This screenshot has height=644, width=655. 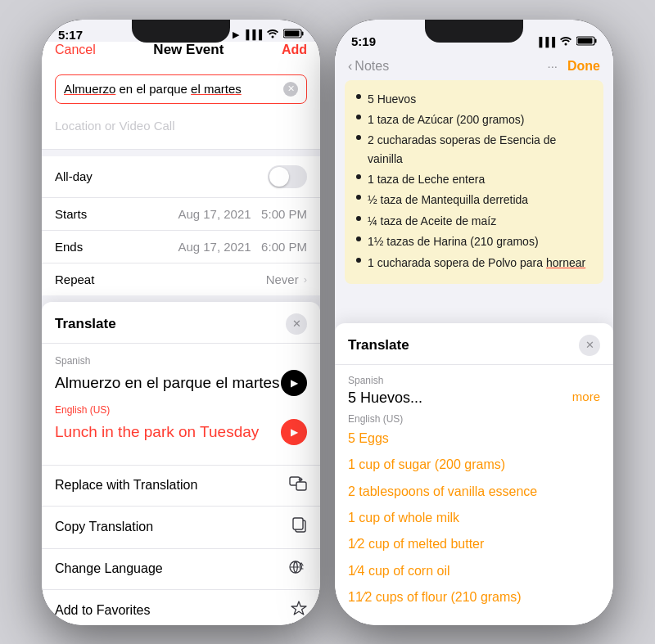 I want to click on source-lang-2: Spanish, so click(x=474, y=381).